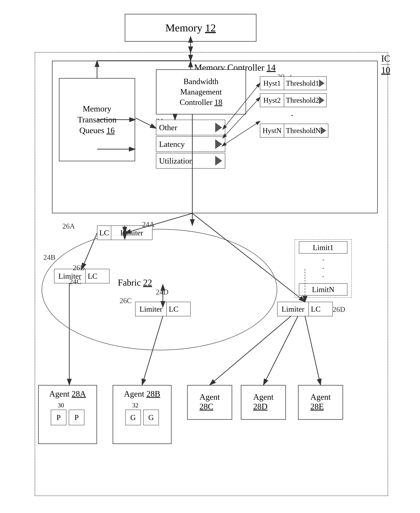 Image resolution: width=420 pixels, height=513 pixels. I want to click on lc-d-cell: LC, so click(316, 309).